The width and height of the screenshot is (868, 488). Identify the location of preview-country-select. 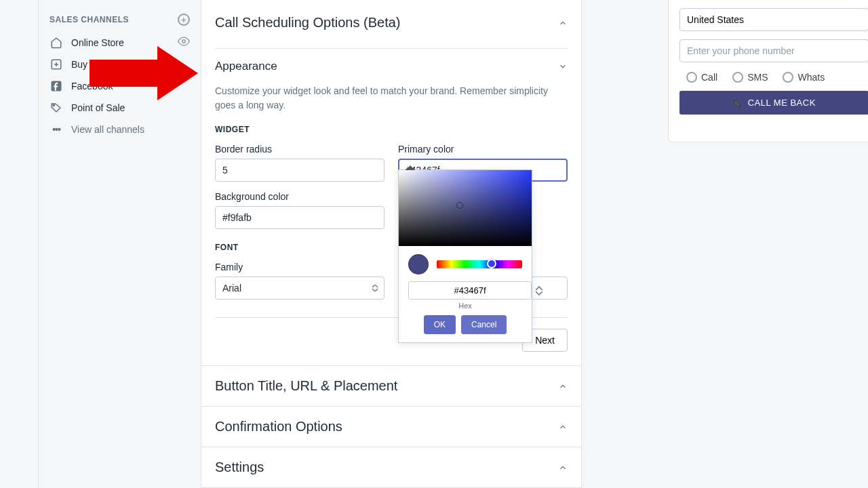
(774, 20).